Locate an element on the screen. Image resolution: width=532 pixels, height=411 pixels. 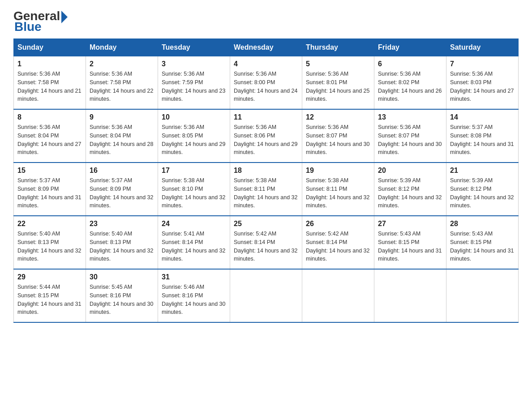
weekday-header-sunday: Sunday is located at coordinates (50, 47).